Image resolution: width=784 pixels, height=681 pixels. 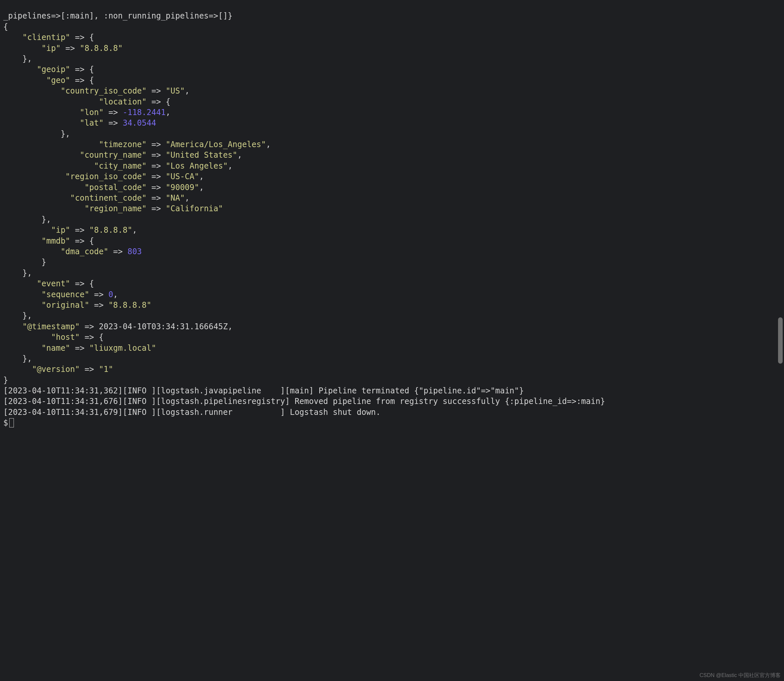 I want to click on country-iso-code-key: "country_iso_code", so click(x=103, y=91).